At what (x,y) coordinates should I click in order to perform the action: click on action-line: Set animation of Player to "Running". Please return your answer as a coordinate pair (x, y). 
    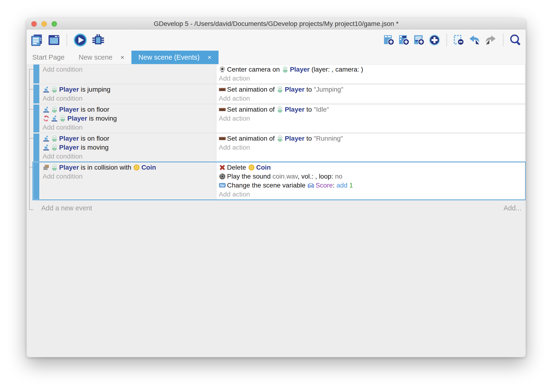
    Looking at the image, I should click on (371, 139).